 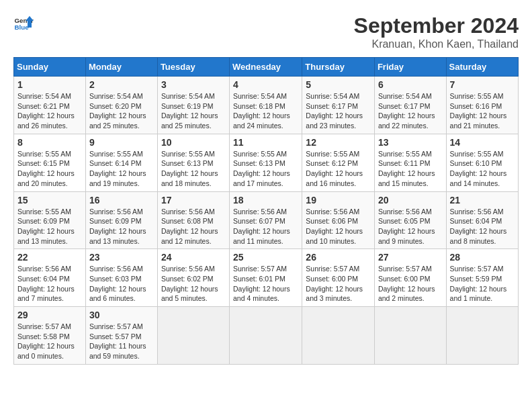 What do you see at coordinates (50, 341) in the screenshot?
I see `day-info: Sunrise: 5:57 AM Sunset: 5:58 PM Dayligh…` at bounding box center [50, 341].